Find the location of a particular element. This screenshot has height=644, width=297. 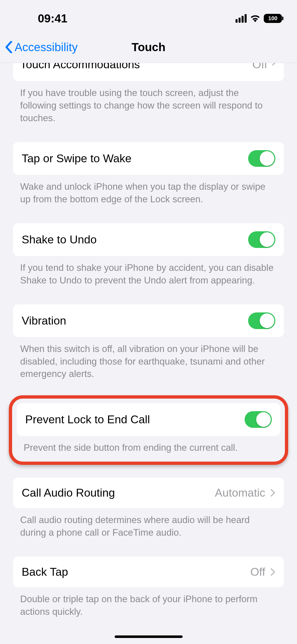

row-label: Tap or Swipe to Wake is located at coordinates (77, 158).